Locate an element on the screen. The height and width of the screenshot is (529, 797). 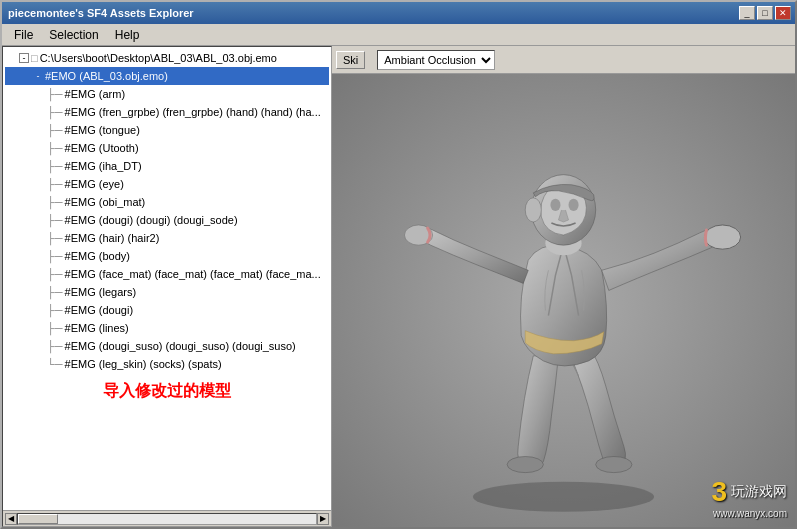
tree-emo-node: - #EMO (ABL_03.obj.emo) is located at coordinates (167, 76).